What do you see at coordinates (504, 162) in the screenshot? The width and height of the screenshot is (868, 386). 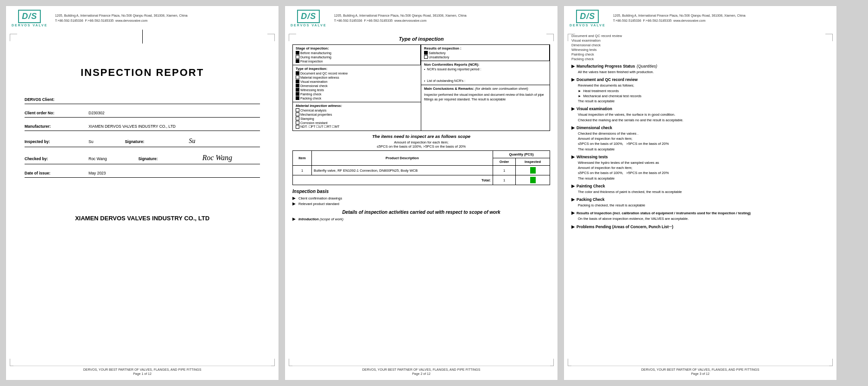 I see `col-order: Order` at bounding box center [504, 162].